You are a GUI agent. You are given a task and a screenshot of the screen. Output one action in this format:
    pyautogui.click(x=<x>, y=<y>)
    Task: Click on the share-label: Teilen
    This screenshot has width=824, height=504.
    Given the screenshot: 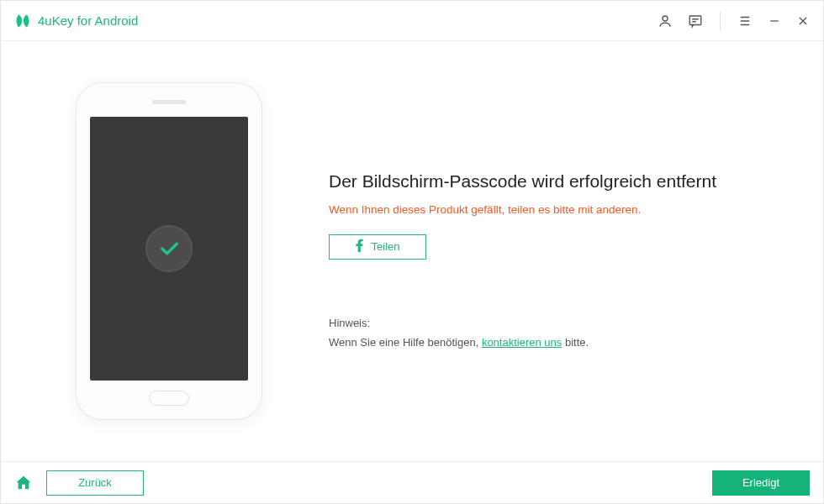 What is the action you would take?
    pyautogui.click(x=386, y=247)
    